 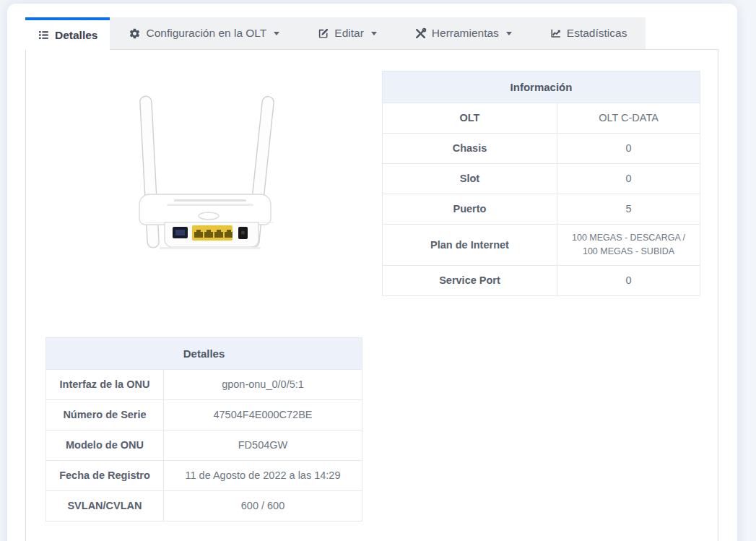 I want to click on tools-icon, so click(x=420, y=33).